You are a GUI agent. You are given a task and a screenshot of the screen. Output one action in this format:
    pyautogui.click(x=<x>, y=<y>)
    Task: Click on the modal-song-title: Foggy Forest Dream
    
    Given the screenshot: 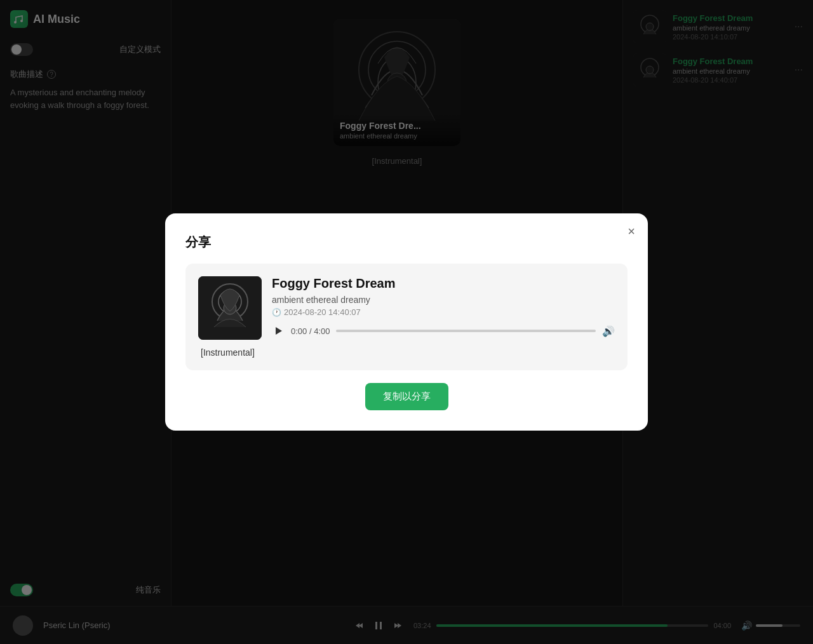 What is the action you would take?
    pyautogui.click(x=443, y=283)
    